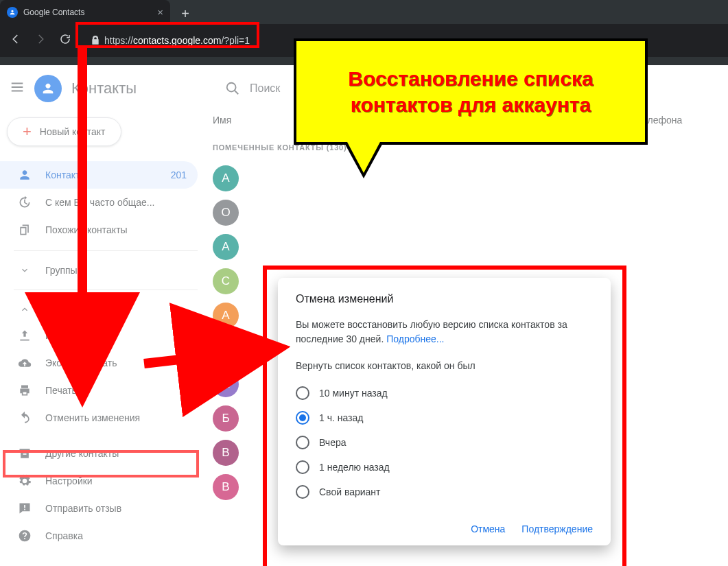 This screenshot has height=566, width=728. What do you see at coordinates (233, 89) in the screenshot?
I see `search-icon` at bounding box center [233, 89].